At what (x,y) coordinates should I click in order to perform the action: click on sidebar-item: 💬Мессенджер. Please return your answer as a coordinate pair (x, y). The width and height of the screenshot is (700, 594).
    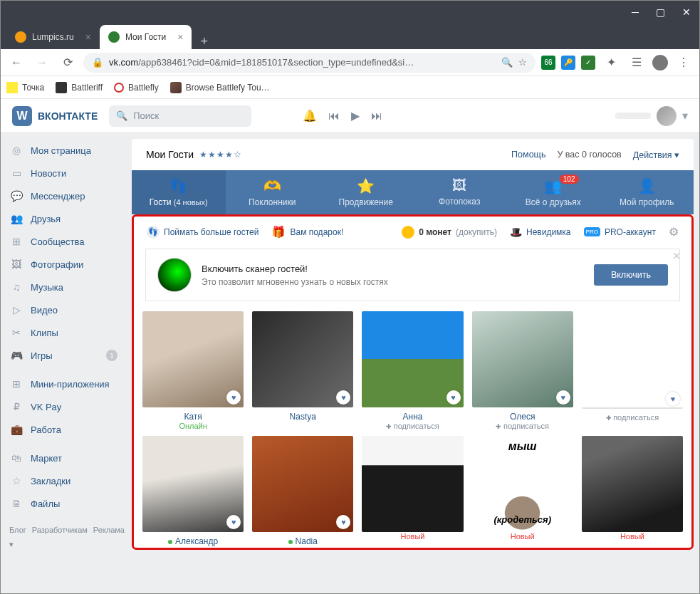
    Looking at the image, I should click on (63, 196).